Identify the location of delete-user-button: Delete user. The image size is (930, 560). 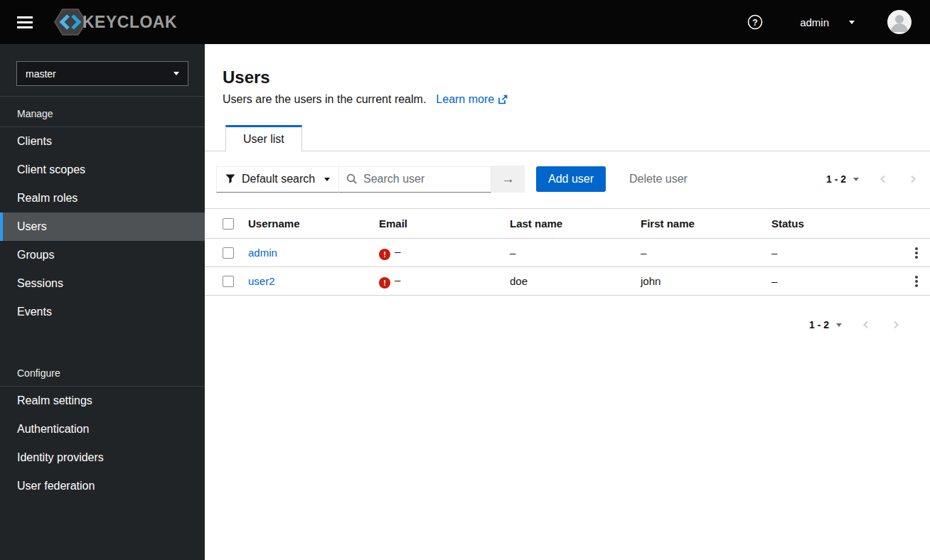
(658, 179).